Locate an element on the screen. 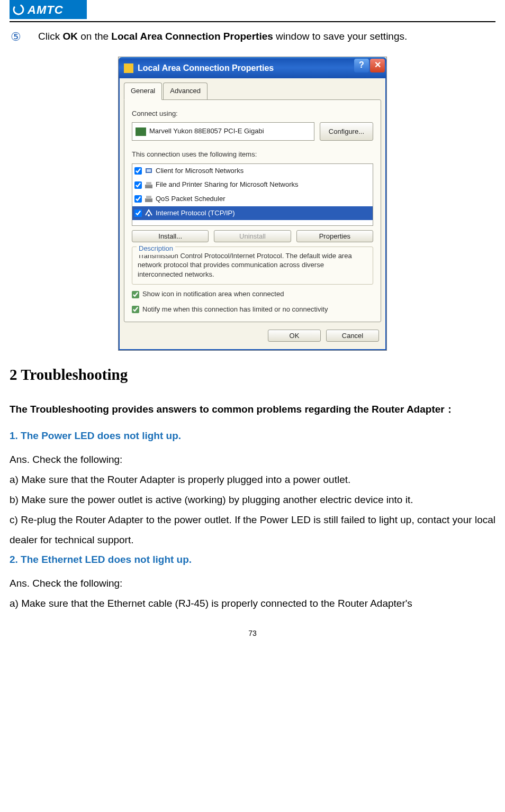 This screenshot has width=505, height=812. item-label: Internet Protocol (TCP/IP) is located at coordinates (195, 214).